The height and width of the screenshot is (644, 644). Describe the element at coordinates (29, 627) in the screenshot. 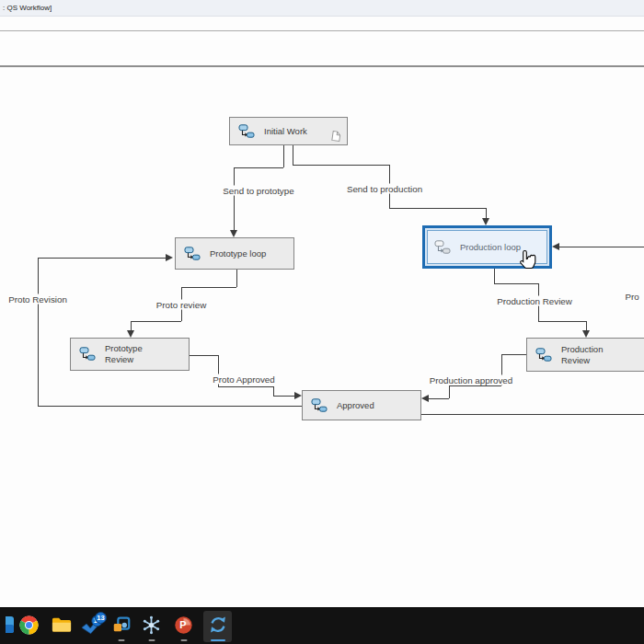

I see `chrome-icon` at that location.